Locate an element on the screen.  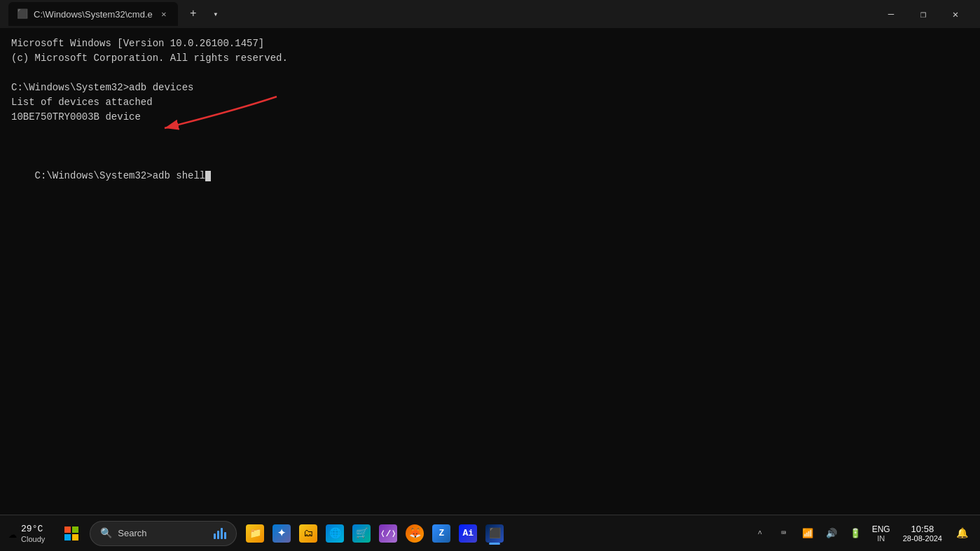
terminal-line-2: (c) Microsoft Corporation. All rights re… is located at coordinates (490, 59).